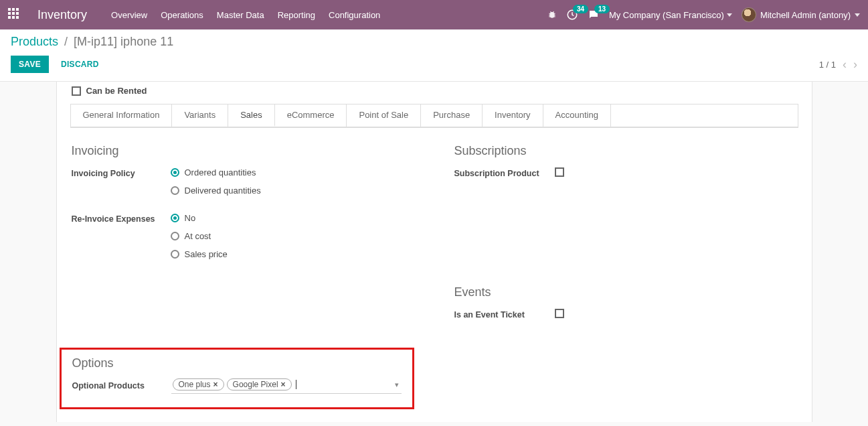 This screenshot has width=868, height=426. What do you see at coordinates (577, 115) in the screenshot?
I see `tab-accounting: Accounting` at bounding box center [577, 115].